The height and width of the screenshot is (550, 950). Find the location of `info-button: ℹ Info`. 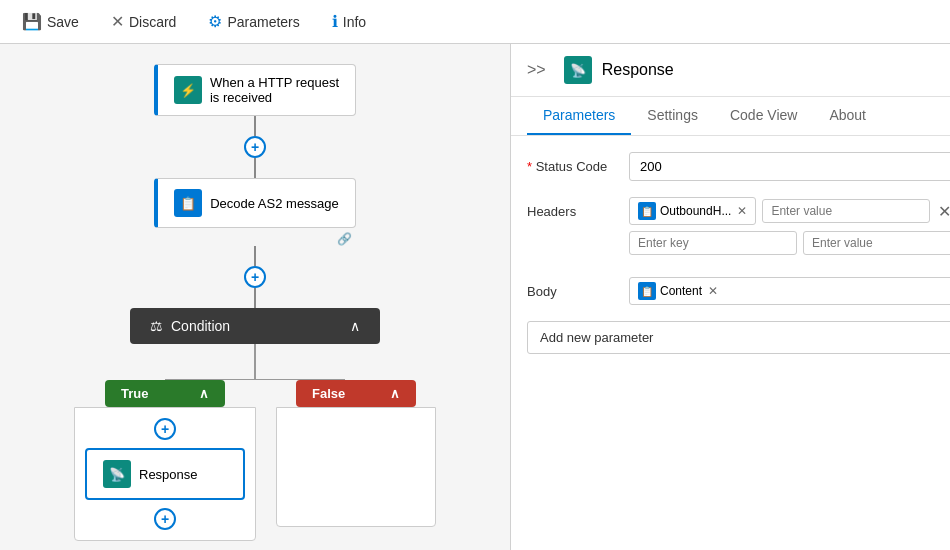

info-button: ℹ Info is located at coordinates (349, 22).